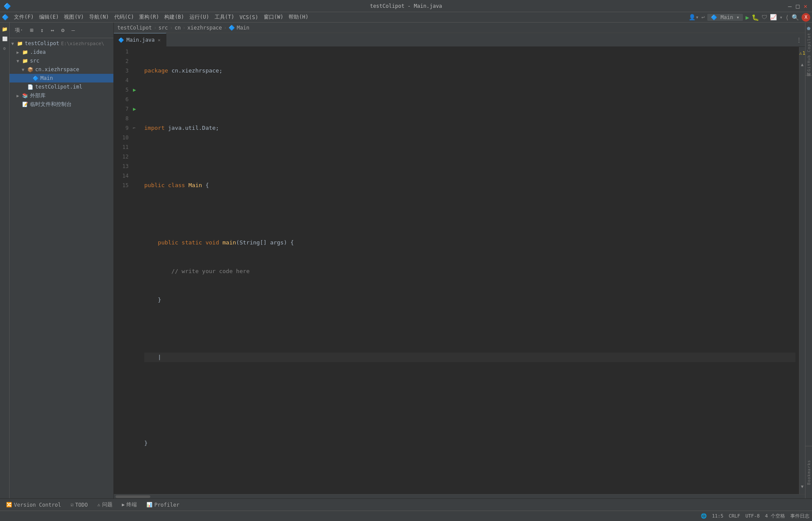  I want to click on status-internet: 🌐, so click(704, 516).